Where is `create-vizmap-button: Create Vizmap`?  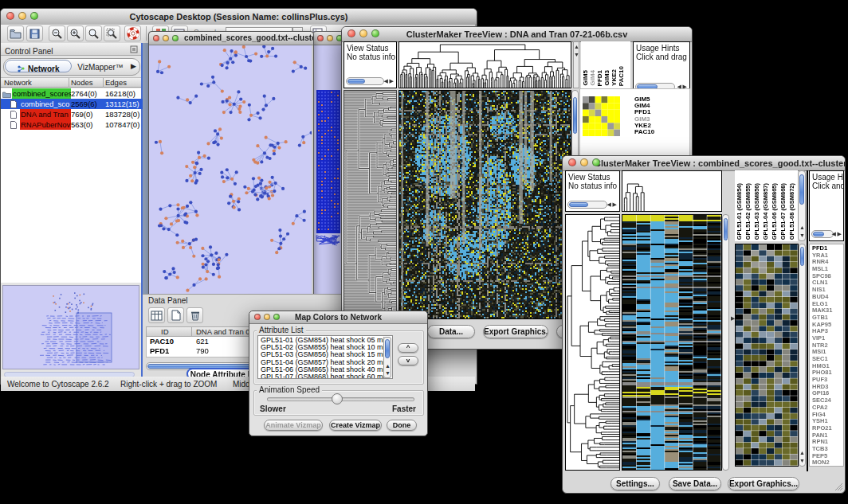
create-vizmap-button: Create Vizmap is located at coordinates (355, 425).